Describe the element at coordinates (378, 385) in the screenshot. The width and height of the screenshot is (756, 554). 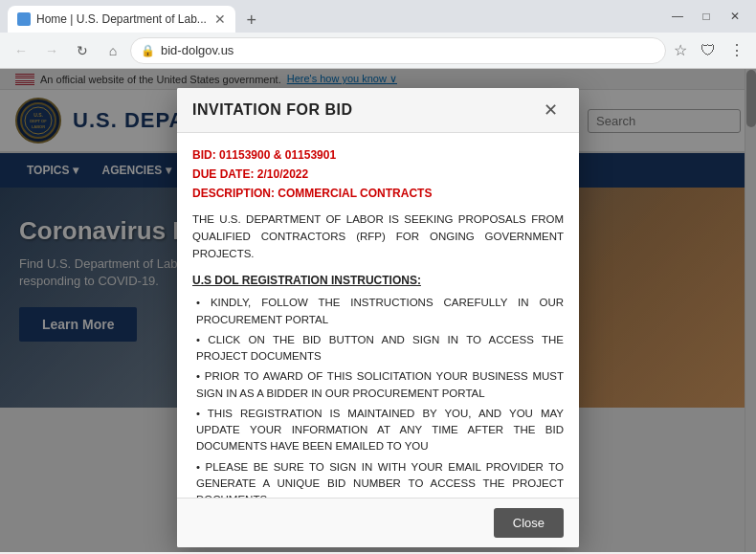
I see `bullet-3: • PRIOR TO AWARD OF THIS SOLICITATION YO…` at that location.